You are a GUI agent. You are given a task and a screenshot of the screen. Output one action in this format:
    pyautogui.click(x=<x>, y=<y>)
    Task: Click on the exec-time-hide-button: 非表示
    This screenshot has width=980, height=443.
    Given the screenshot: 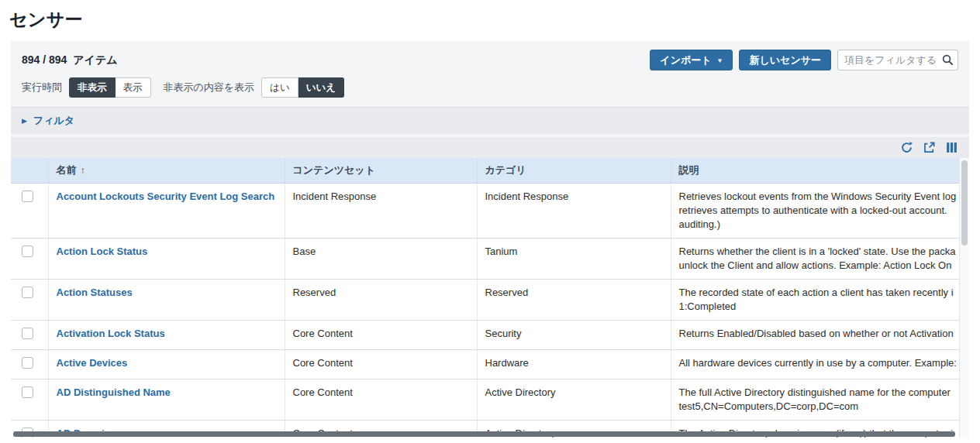 What is the action you would take?
    pyautogui.click(x=92, y=88)
    